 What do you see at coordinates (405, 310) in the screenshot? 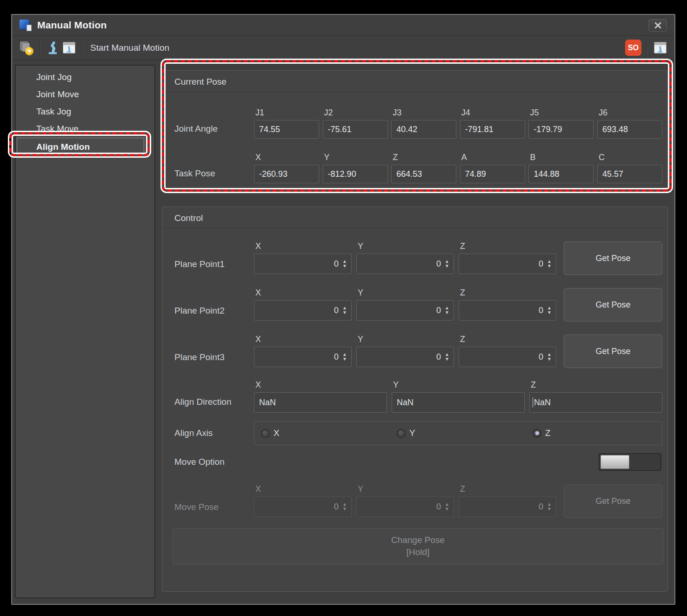
I see `plane-point2-y-spinner: 0▲▼` at bounding box center [405, 310].